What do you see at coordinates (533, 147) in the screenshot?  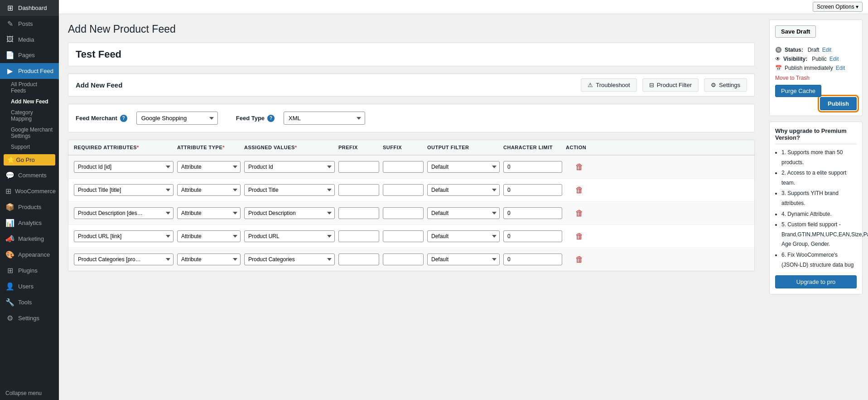 I see `header-char-limit: CHARACTER LIMIT` at bounding box center [533, 147].